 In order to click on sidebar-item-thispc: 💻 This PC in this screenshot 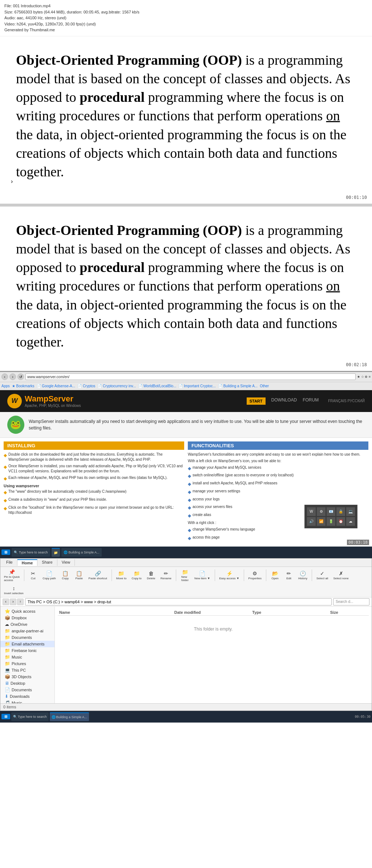, I will do `click(28, 670)`.